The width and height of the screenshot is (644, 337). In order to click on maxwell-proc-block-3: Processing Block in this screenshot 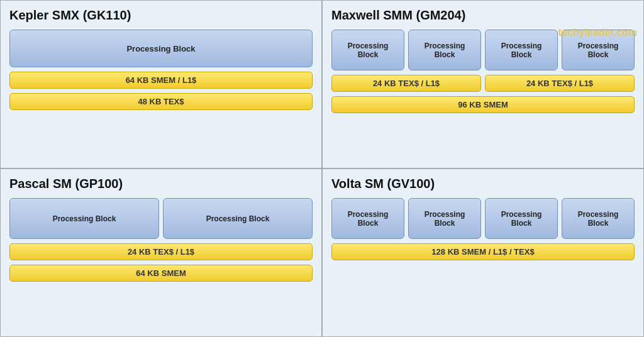, I will do `click(521, 50)`.